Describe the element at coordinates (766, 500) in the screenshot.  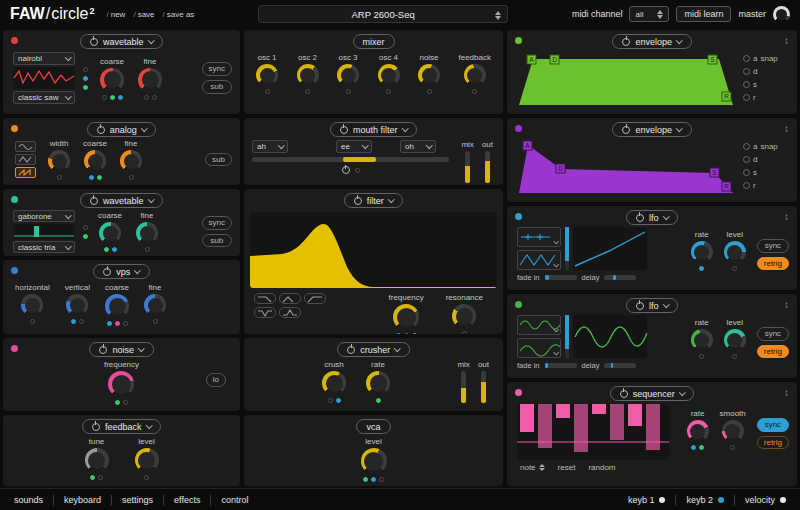
I see `velocity-indicator: velocity` at that location.